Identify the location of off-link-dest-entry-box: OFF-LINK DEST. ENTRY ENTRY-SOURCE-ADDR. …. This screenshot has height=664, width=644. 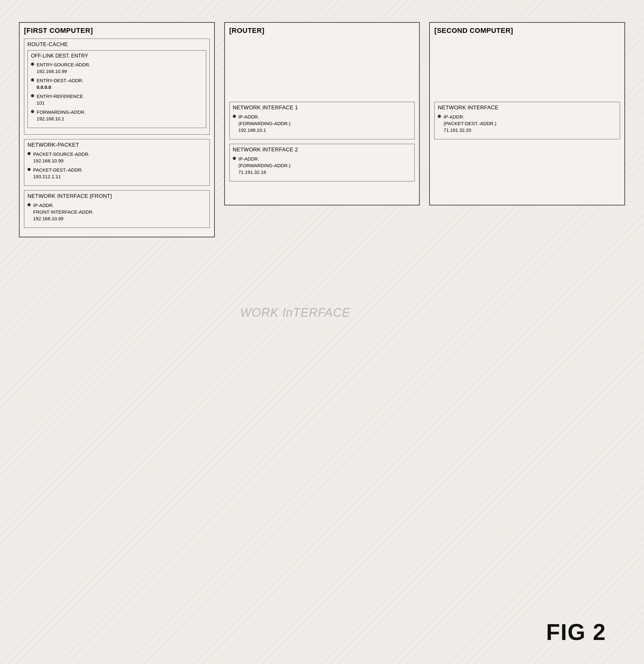
(117, 89).